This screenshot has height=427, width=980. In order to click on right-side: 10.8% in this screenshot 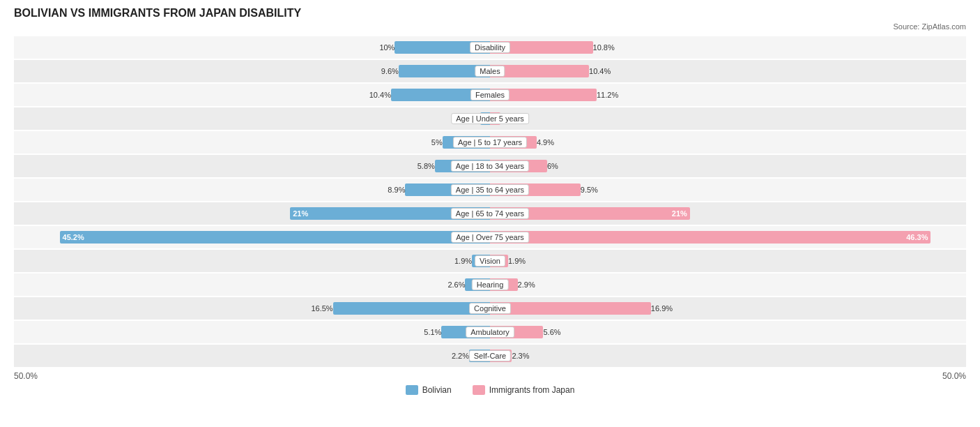, I will do `click(728, 47)`.